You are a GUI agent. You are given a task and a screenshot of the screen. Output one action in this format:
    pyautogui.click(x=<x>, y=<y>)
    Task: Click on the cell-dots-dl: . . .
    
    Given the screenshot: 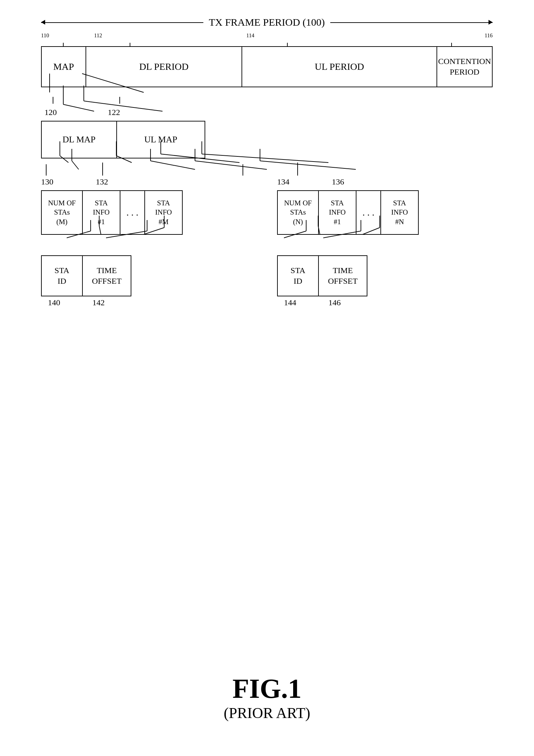 What is the action you would take?
    pyautogui.click(x=132, y=213)
    